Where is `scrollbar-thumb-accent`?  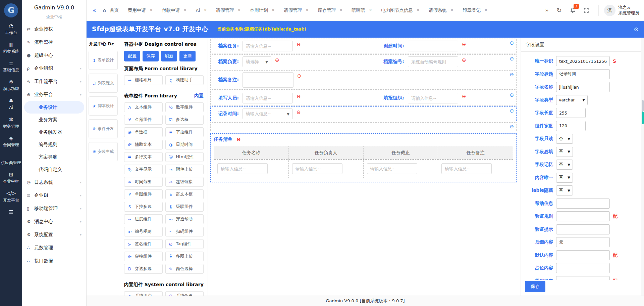
scrollbar-thumb-accent is located at coordinates (643, 118).